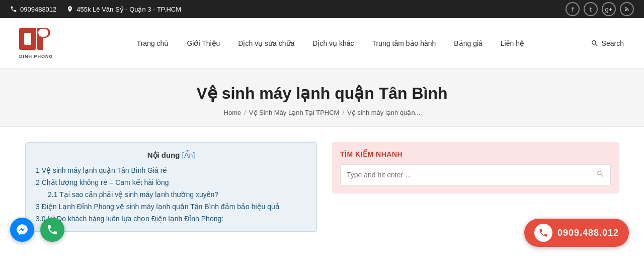 This screenshot has height=262, width=644. What do you see at coordinates (543, 233) in the screenshot?
I see `call-bar-icon-wrap` at bounding box center [543, 233].